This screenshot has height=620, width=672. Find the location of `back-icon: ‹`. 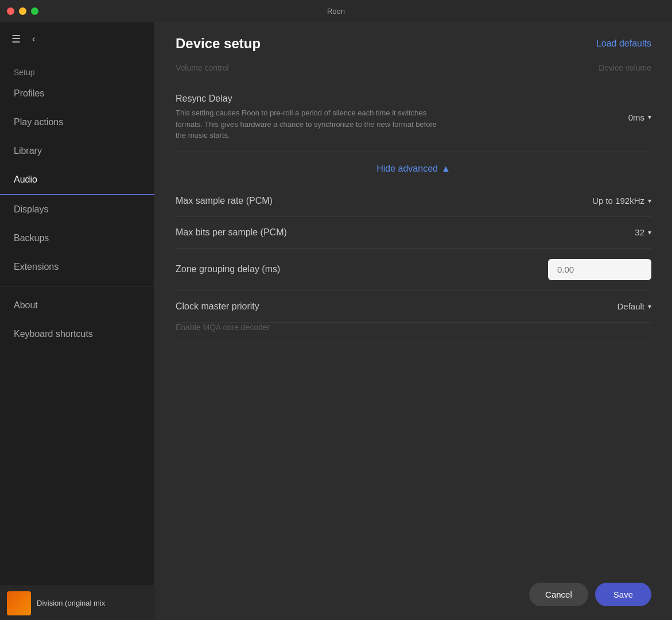

back-icon: ‹ is located at coordinates (33, 39).